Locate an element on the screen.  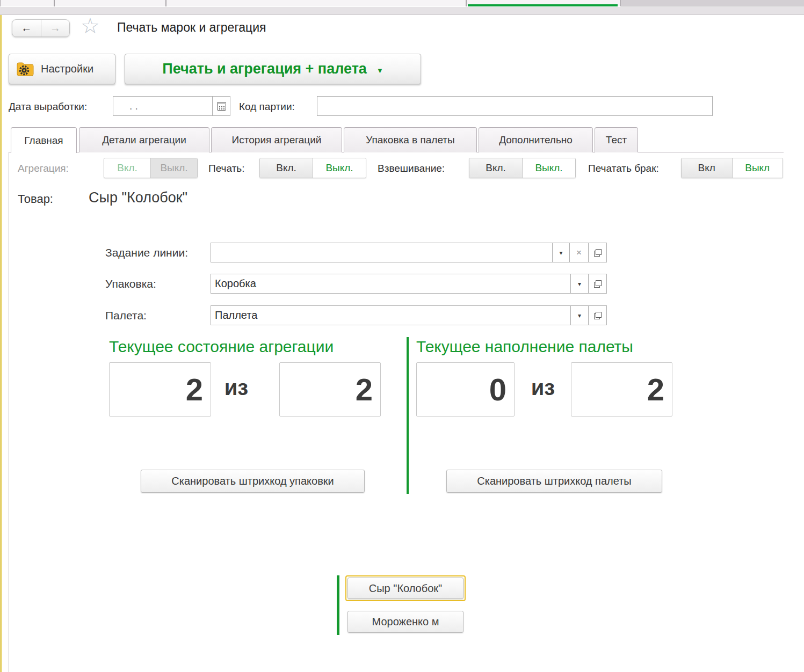
page-title: Печать марок и агрегация is located at coordinates (192, 28).